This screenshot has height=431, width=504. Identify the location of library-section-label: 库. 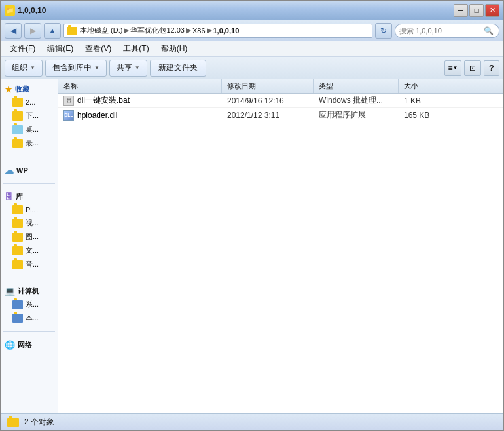
(20, 197).